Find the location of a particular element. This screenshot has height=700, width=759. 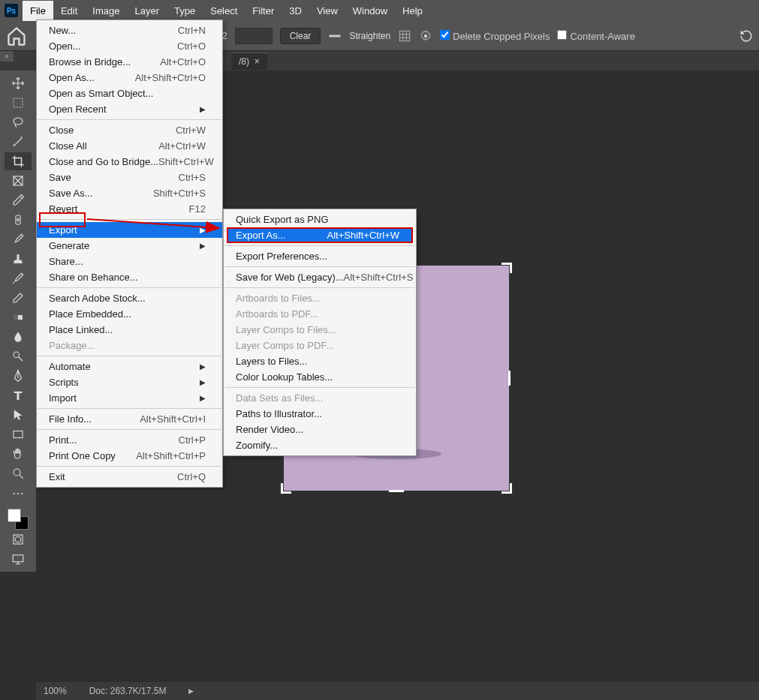

export-menu-item: Render Video... is located at coordinates (320, 429).